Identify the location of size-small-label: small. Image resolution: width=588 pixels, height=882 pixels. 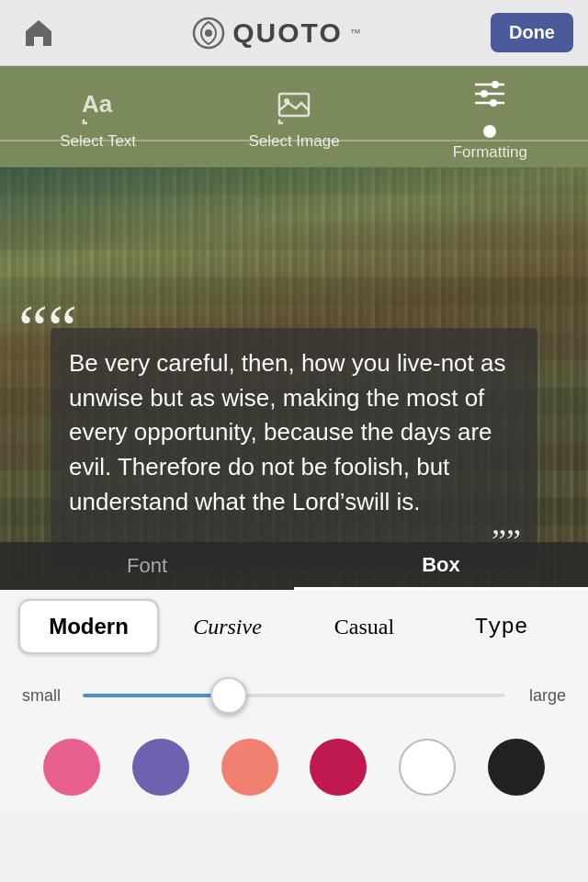
(45, 696).